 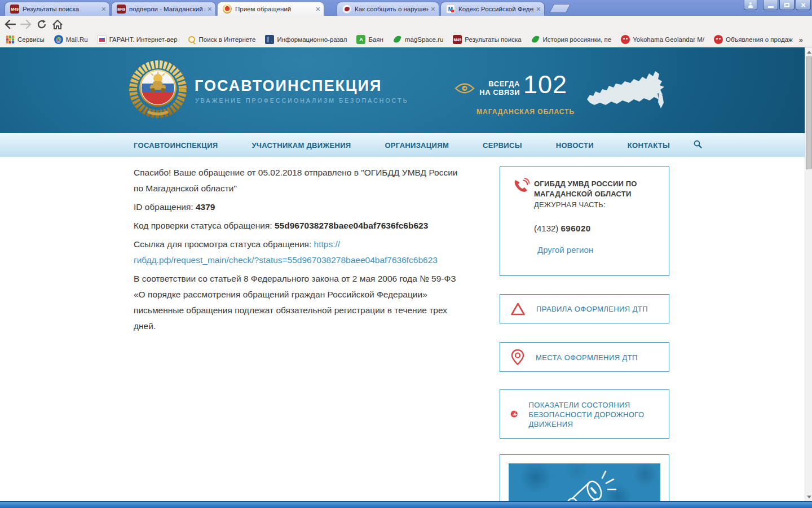 What do you see at coordinates (376, 40) in the screenshot?
I see `bookmark-label: Баян` at bounding box center [376, 40].